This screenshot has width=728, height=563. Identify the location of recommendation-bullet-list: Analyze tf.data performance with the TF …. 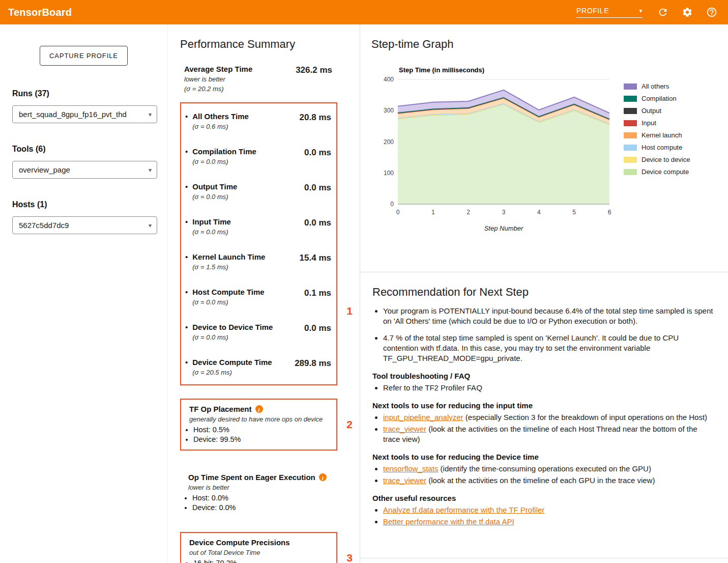
(544, 516).